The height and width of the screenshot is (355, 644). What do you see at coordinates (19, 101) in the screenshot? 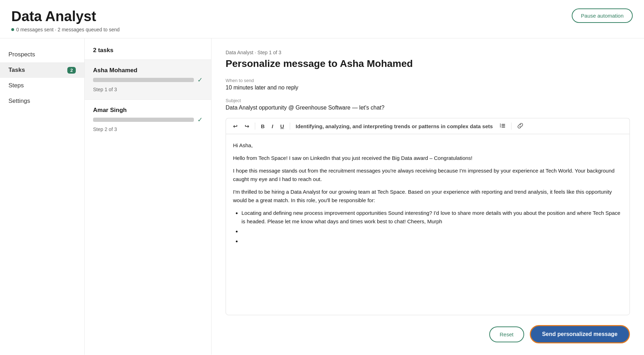
I see `sidebar-label-settings: Settings` at bounding box center [19, 101].